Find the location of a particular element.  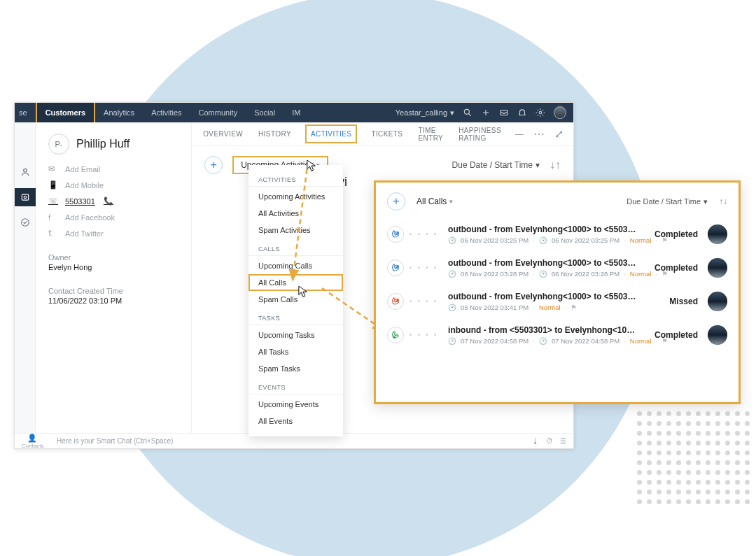

expand-icon: ⤢ is located at coordinates (559, 134).